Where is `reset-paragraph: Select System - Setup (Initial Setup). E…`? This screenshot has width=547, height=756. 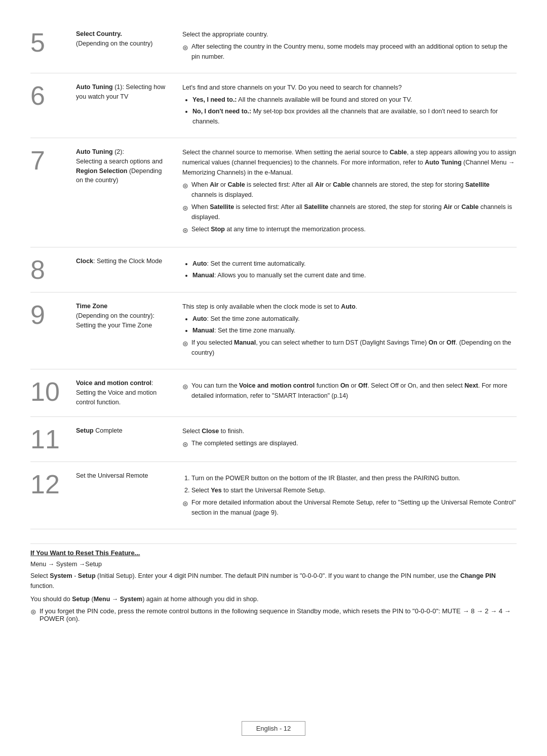 reset-paragraph: Select System - Setup (Initial Setup). E… is located at coordinates (274, 581).